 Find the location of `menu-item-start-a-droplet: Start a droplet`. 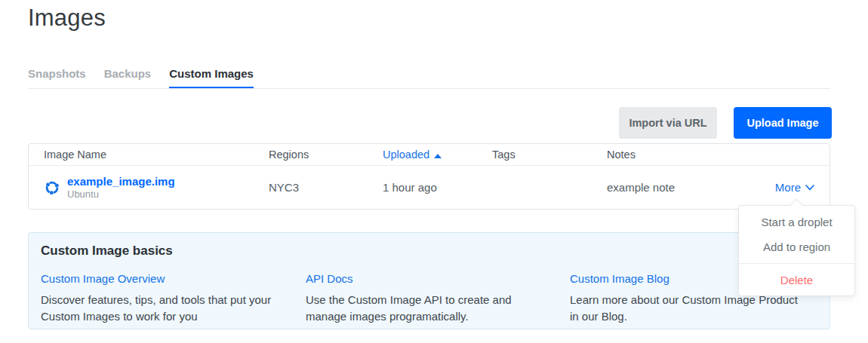

menu-item-start-a-droplet: Start a droplet is located at coordinates (797, 222).